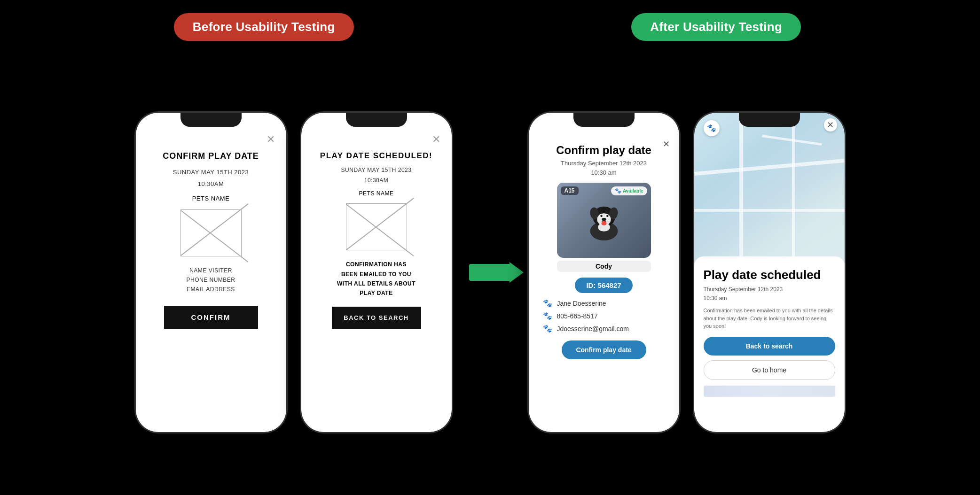  I want to click on close-icon-2: ✕, so click(436, 139).